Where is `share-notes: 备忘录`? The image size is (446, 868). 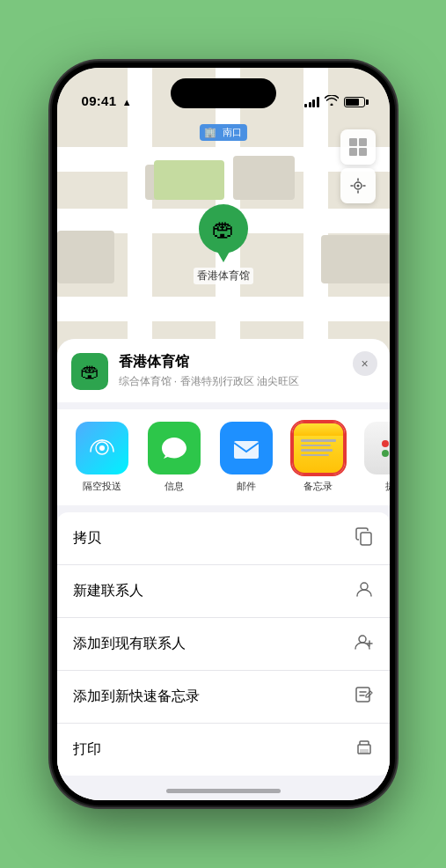 share-notes: 备忘录 is located at coordinates (318, 458).